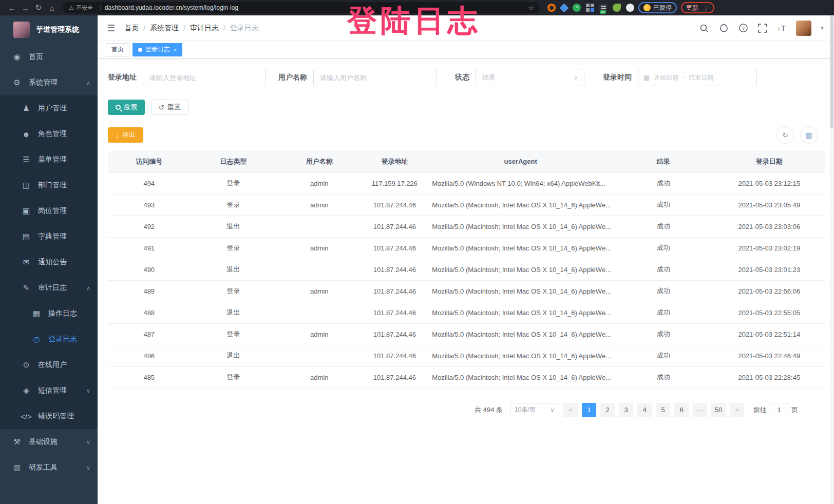 Image resolution: width=834 pixels, height=504 pixels. What do you see at coordinates (12, 8) in the screenshot?
I see `browser-back-button: ←` at bounding box center [12, 8].